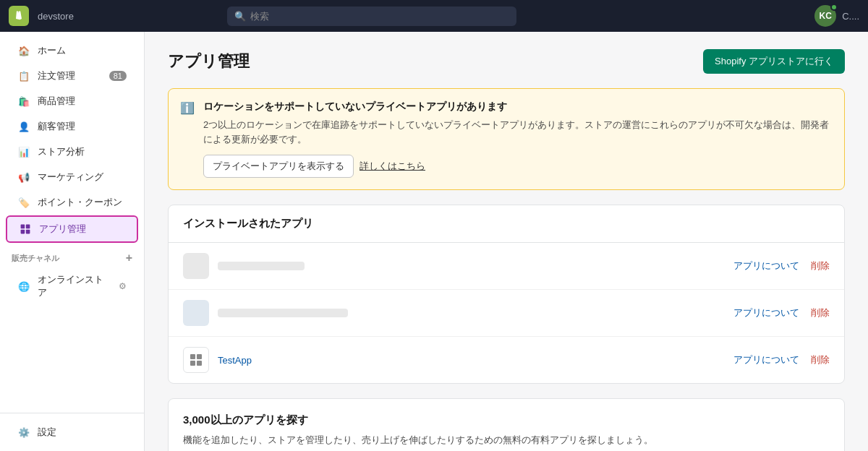 The width and height of the screenshot is (868, 451). I want to click on sidebar-item-customers: 👤 顧客管理, so click(72, 126).